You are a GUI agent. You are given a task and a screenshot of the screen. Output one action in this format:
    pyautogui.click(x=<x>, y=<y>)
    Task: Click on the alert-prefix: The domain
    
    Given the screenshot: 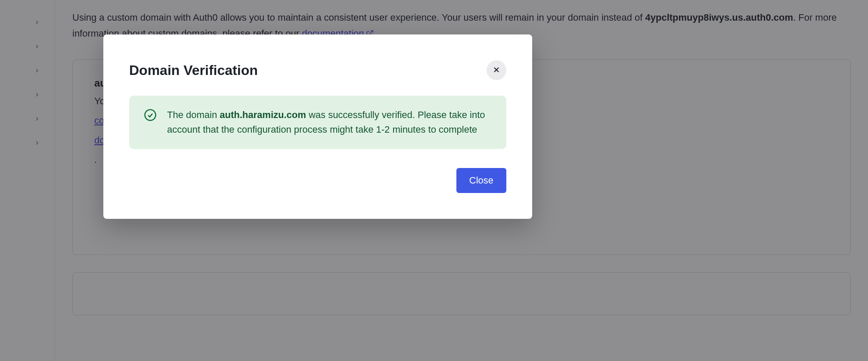 What is the action you would take?
    pyautogui.click(x=193, y=115)
    